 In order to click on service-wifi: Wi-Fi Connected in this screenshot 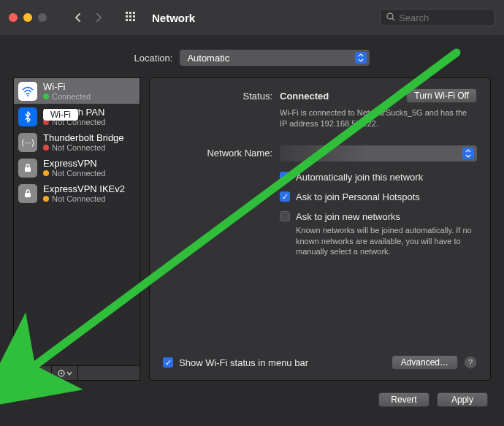, I will do `click(77, 91)`.